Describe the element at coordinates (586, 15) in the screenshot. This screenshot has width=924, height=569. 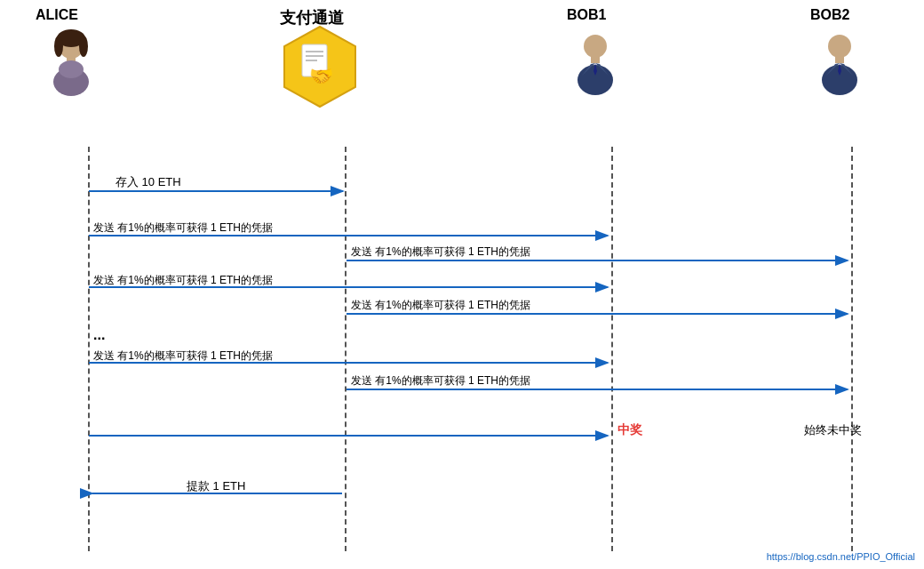
I see `bob1-label: BOB1` at that location.